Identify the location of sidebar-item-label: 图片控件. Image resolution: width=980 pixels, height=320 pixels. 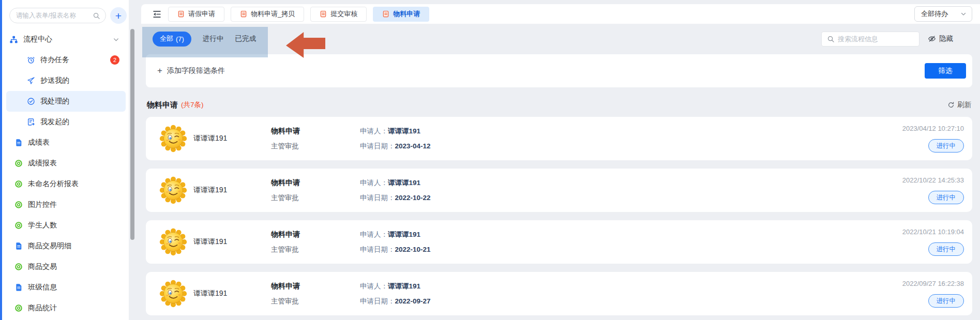
(42, 205).